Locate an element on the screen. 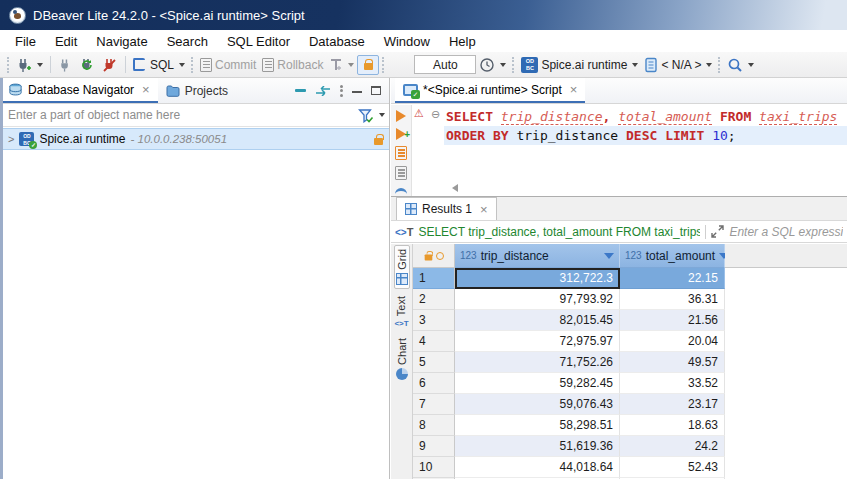  row-number: 8 is located at coordinates (434, 426).